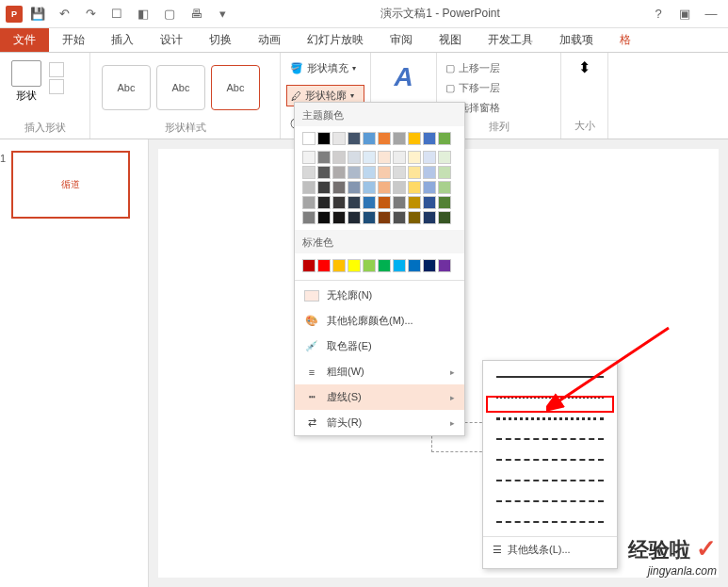  What do you see at coordinates (222, 14) in the screenshot?
I see `qat-more-icon: ▾` at bounding box center [222, 14].